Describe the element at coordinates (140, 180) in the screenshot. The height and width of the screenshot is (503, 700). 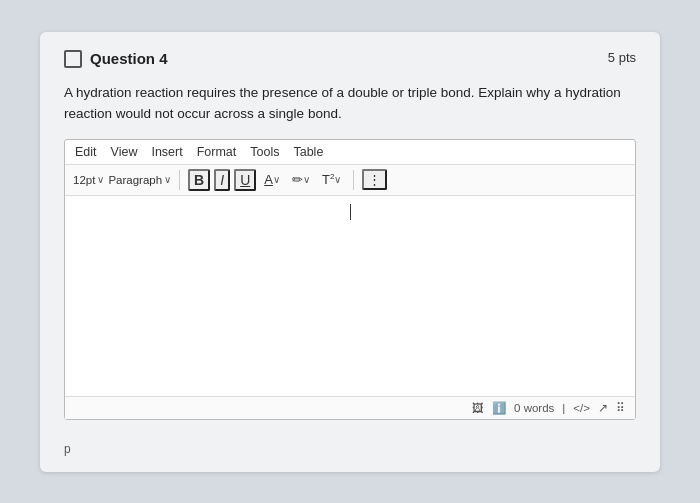
I see `paragraph-select: Paragraph ∨` at that location.